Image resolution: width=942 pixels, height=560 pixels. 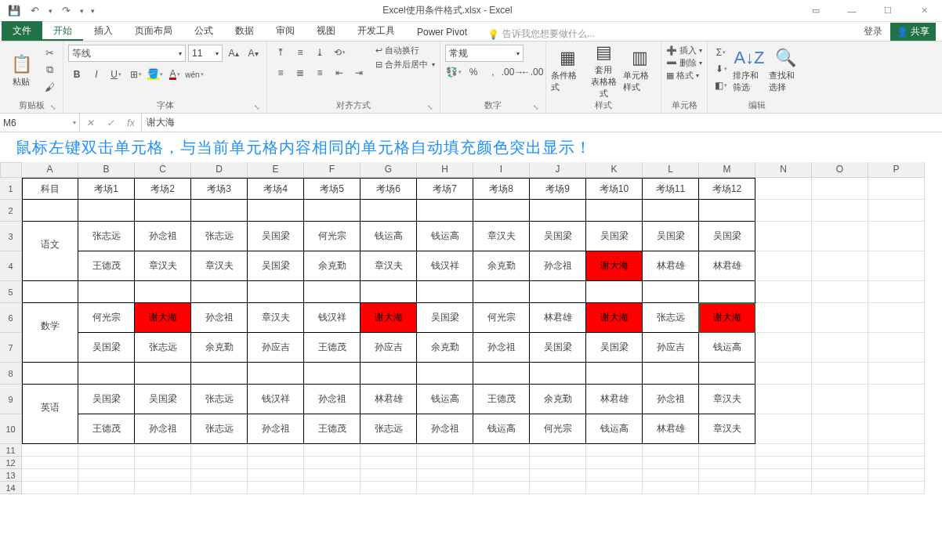 What do you see at coordinates (281, 52) in the screenshot?
I see `align-top-button: ⤒` at bounding box center [281, 52].